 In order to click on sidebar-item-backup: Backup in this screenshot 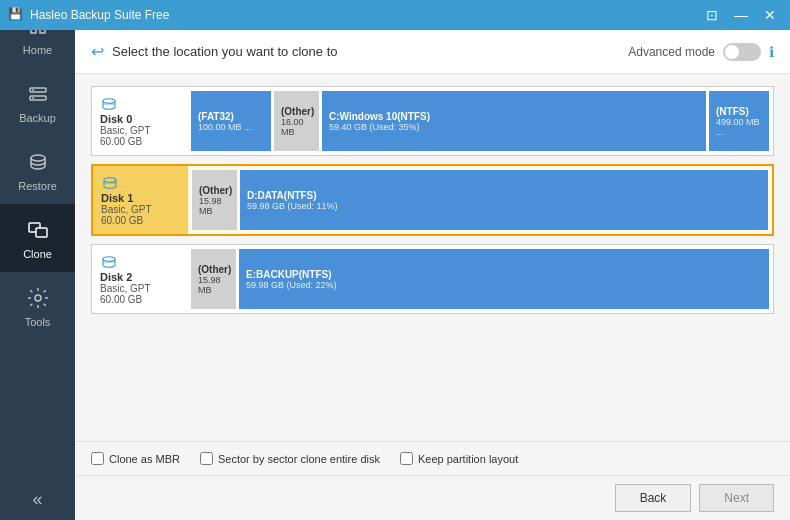, I will do `click(38, 102)`.